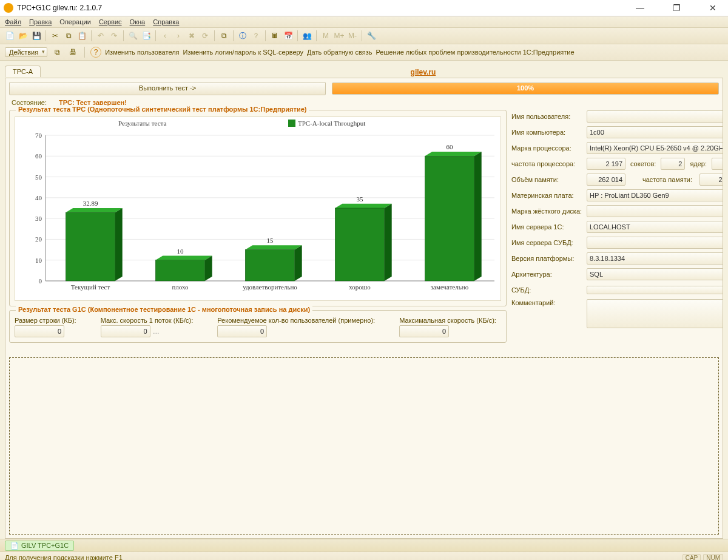 The image size is (728, 560). What do you see at coordinates (360, 287) in the screenshot?
I see `svg-text: хорошо` at bounding box center [360, 287].